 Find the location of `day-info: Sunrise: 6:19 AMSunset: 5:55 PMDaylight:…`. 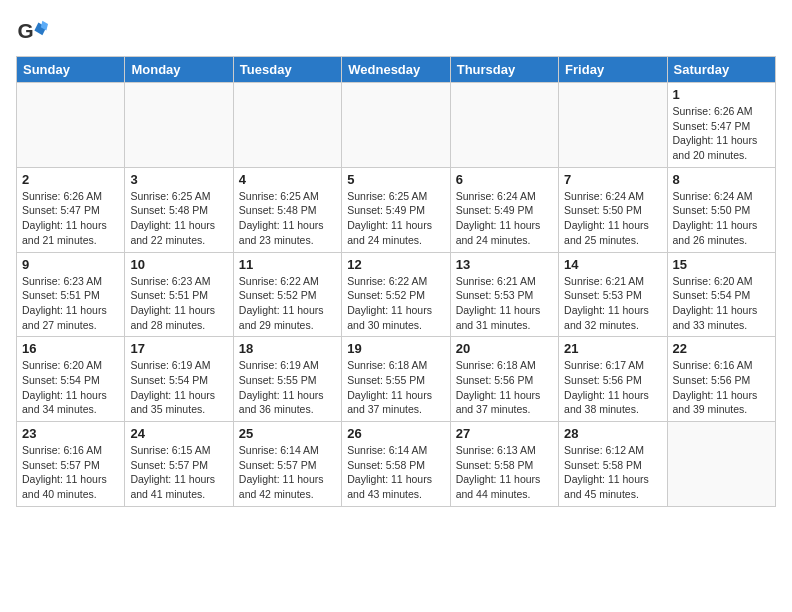

day-info: Sunrise: 6:19 AMSunset: 5:55 PMDaylight:… is located at coordinates (288, 388).